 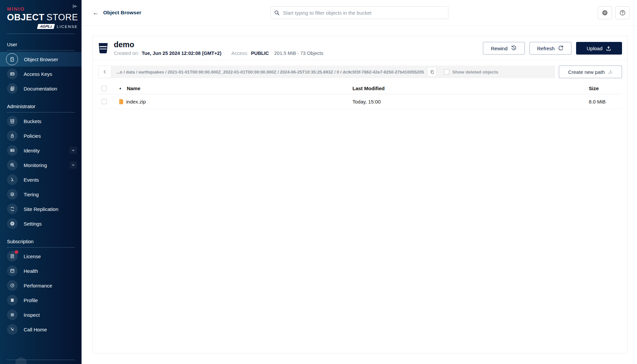 What do you see at coordinates (41, 285) in the screenshot?
I see `sidebar-item-performance: Performance` at bounding box center [41, 285].